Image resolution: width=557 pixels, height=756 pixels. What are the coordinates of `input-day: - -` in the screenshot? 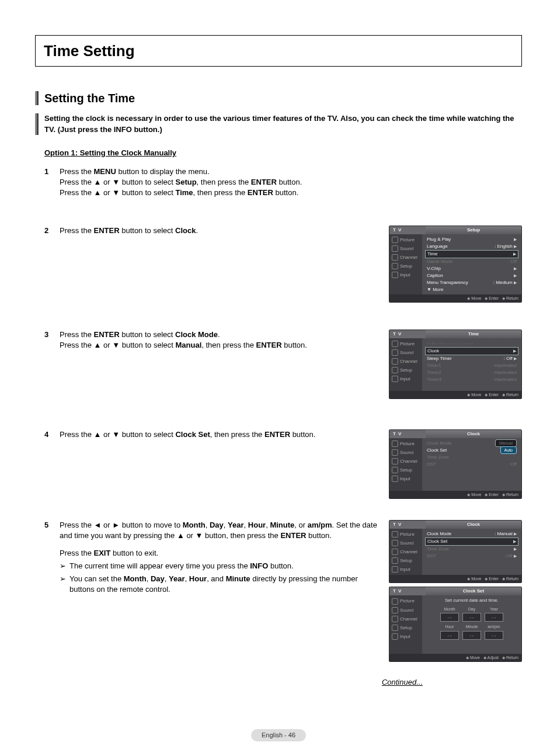 It's located at (472, 617).